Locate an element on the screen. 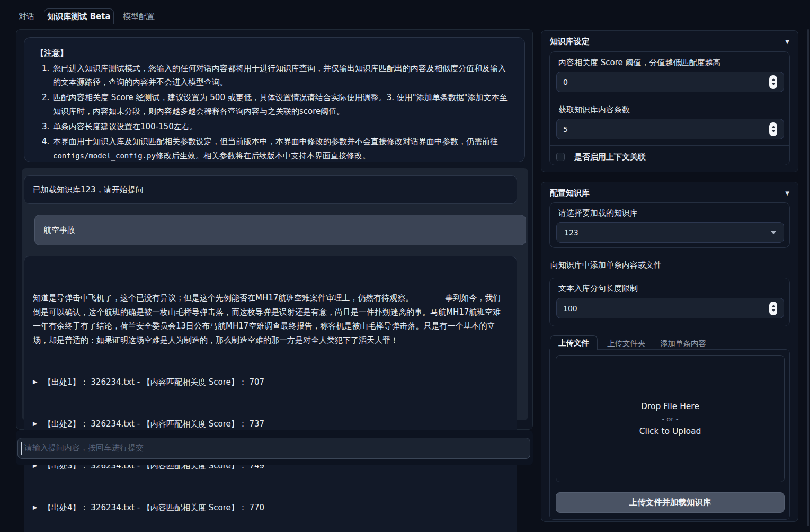  top-k-value: 5 is located at coordinates (666, 129).